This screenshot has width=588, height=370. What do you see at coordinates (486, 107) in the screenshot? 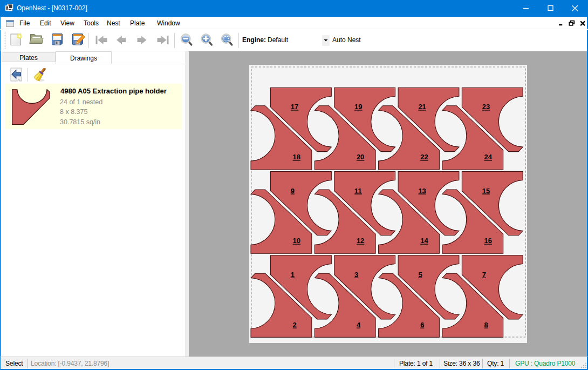
I see `svg-text: 23` at bounding box center [486, 107].